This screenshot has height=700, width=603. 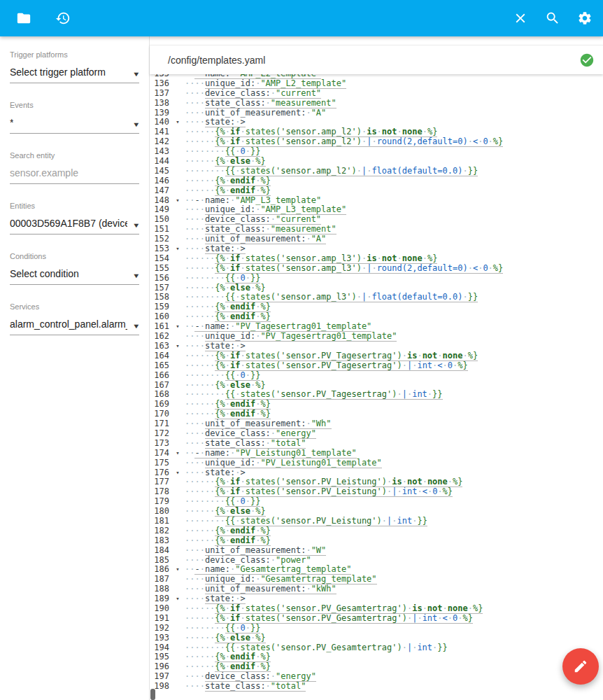 I want to click on line-number: 193, so click(x=161, y=638).